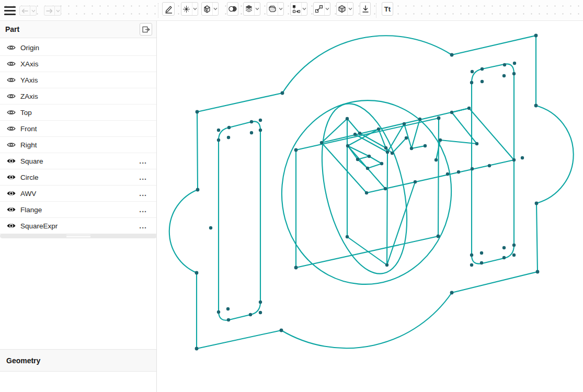 The height and width of the screenshot is (392, 583). I want to click on sidebar-item-label: ZAxis, so click(29, 96).